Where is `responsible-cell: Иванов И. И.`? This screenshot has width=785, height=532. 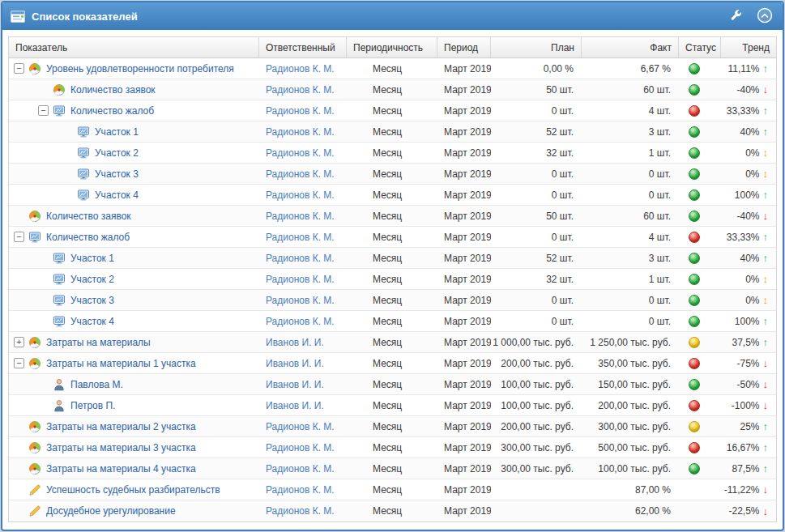
responsible-cell: Иванов И. И. is located at coordinates (303, 342).